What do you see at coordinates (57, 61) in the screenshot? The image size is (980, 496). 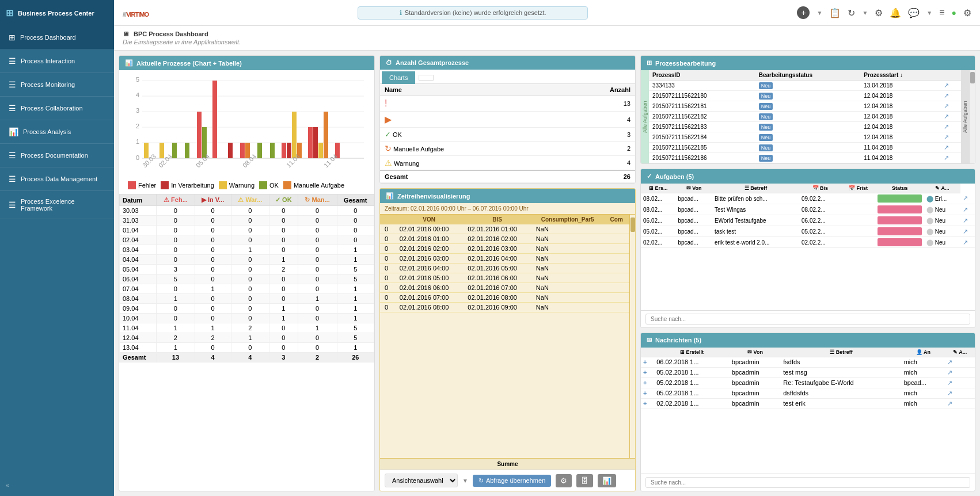 I see `sidebar-item-process-interaction: ☰ Process Interaction` at bounding box center [57, 61].